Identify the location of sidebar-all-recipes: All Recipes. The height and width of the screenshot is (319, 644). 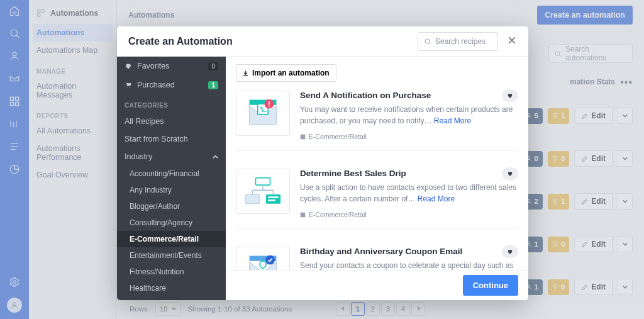
(171, 121).